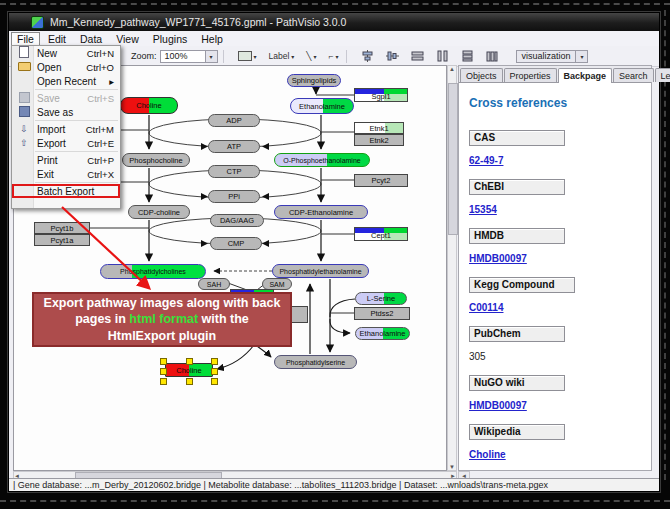 The width and height of the screenshot is (670, 509). Describe the element at coordinates (382, 334) in the screenshot. I see `node-ethanolamine-bottom: Ethanolamine` at that location.